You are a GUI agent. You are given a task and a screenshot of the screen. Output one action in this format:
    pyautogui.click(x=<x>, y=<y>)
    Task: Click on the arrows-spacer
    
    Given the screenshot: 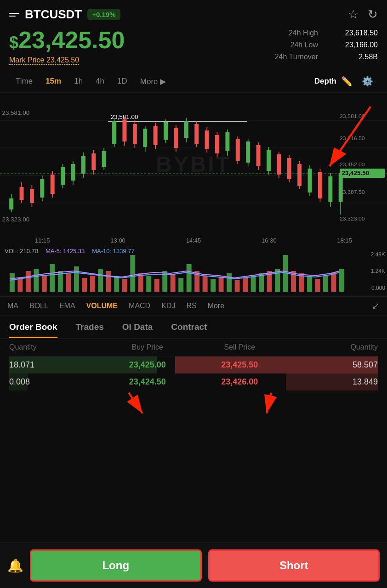 What is the action you would take?
    pyautogui.click(x=194, y=404)
    